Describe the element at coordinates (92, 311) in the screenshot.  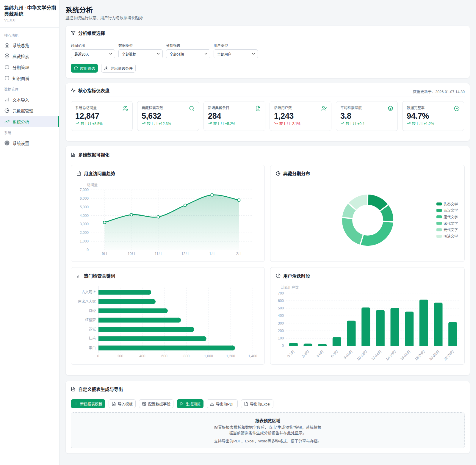
I see `svg-text: 诗经` at that location.